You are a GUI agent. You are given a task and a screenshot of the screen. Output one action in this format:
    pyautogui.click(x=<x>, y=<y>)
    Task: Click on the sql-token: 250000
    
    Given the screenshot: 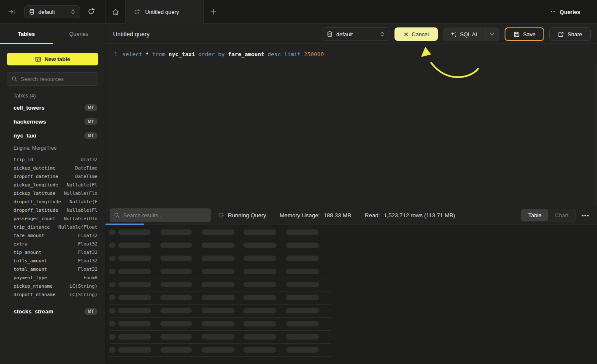 What is the action you would take?
    pyautogui.click(x=314, y=54)
    